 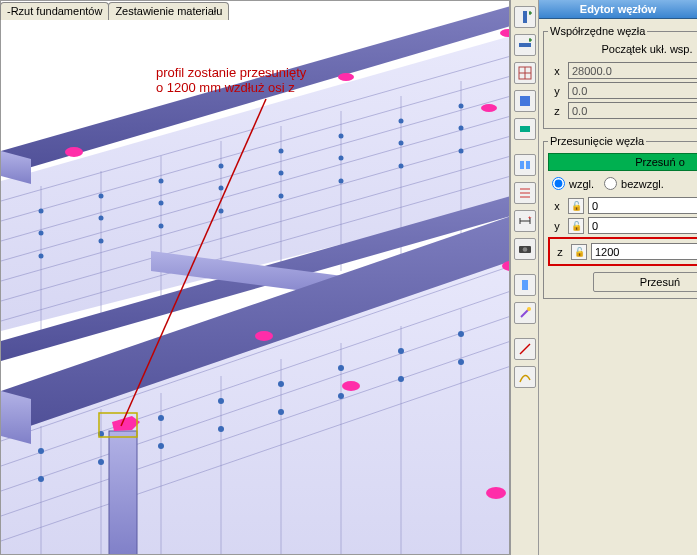 What do you see at coordinates (525, 101) in the screenshot?
I see `create-icon` at bounding box center [525, 101].